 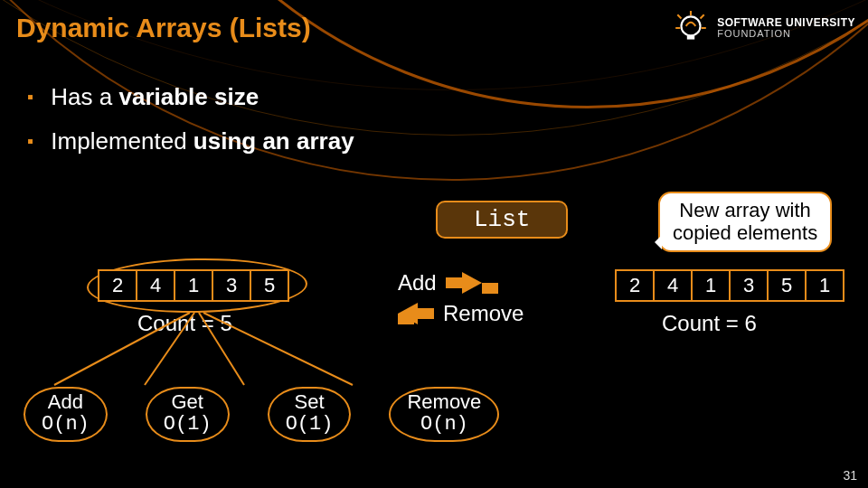 What do you see at coordinates (464, 283) in the screenshot?
I see `arrow-right-icon` at bounding box center [464, 283].